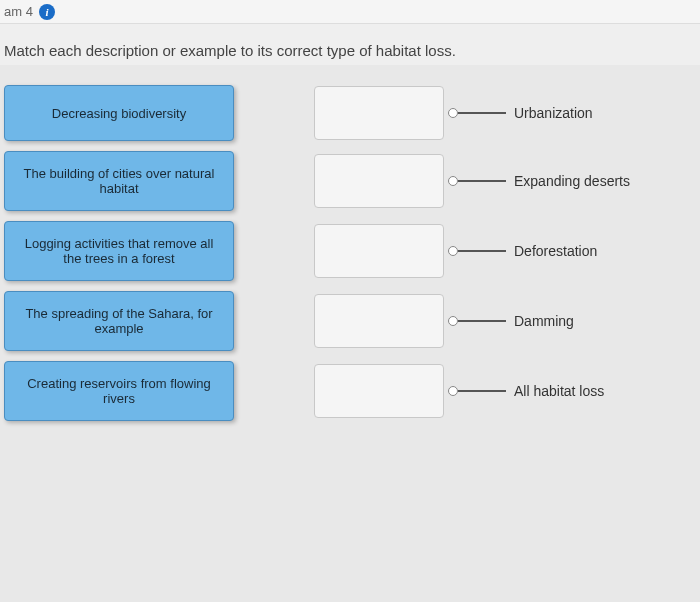  What do you see at coordinates (554, 113) in the screenshot?
I see `target-label: Urbanization` at bounding box center [554, 113].